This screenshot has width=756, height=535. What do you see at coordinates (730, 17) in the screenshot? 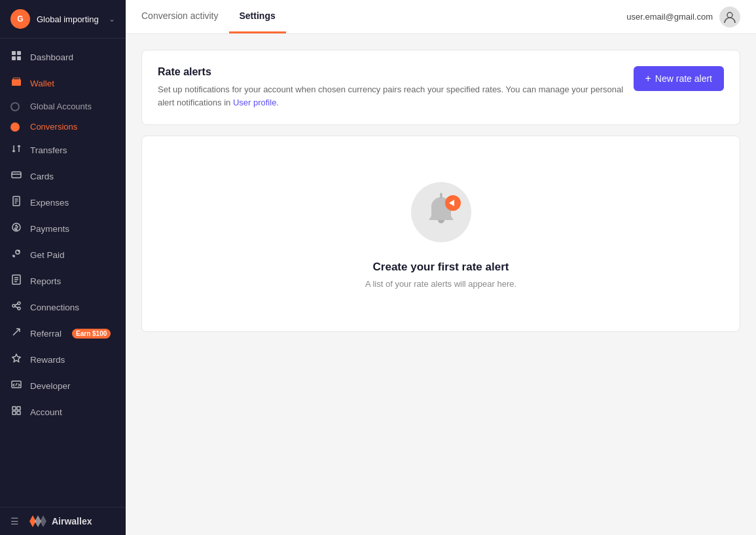
I see `user-avatar` at bounding box center [730, 17].